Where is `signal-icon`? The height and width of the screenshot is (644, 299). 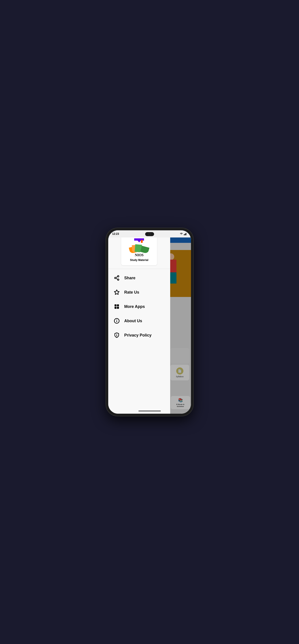 signal-icon is located at coordinates (186, 234).